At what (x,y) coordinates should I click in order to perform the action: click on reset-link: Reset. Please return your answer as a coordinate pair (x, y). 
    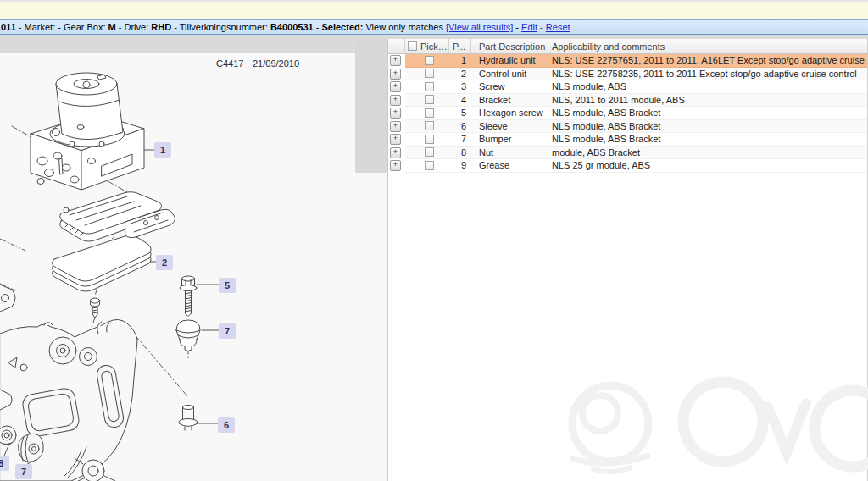
    Looking at the image, I should click on (558, 27).